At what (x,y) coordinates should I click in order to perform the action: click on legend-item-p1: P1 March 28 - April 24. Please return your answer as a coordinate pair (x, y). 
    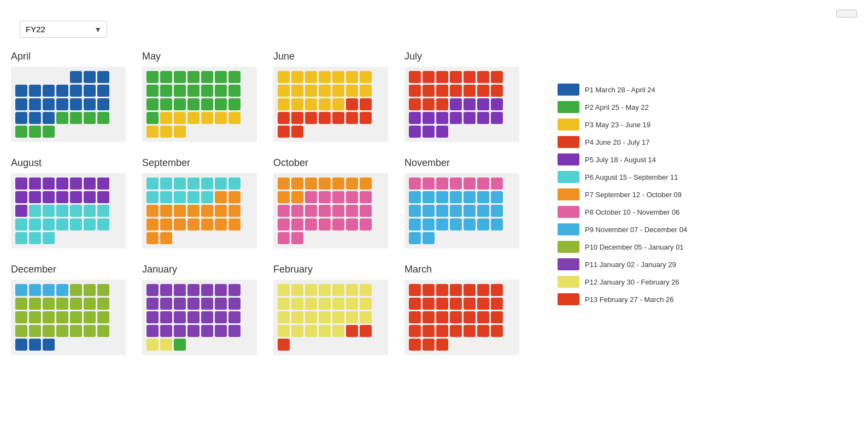
    Looking at the image, I should click on (622, 90).